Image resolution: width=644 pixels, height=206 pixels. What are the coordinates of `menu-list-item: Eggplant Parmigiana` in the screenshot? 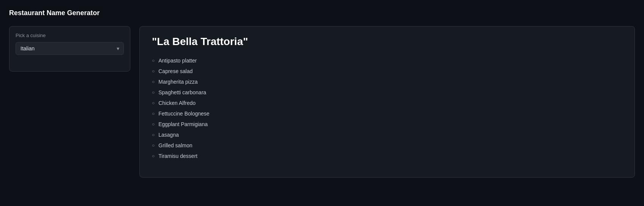 It's located at (387, 124).